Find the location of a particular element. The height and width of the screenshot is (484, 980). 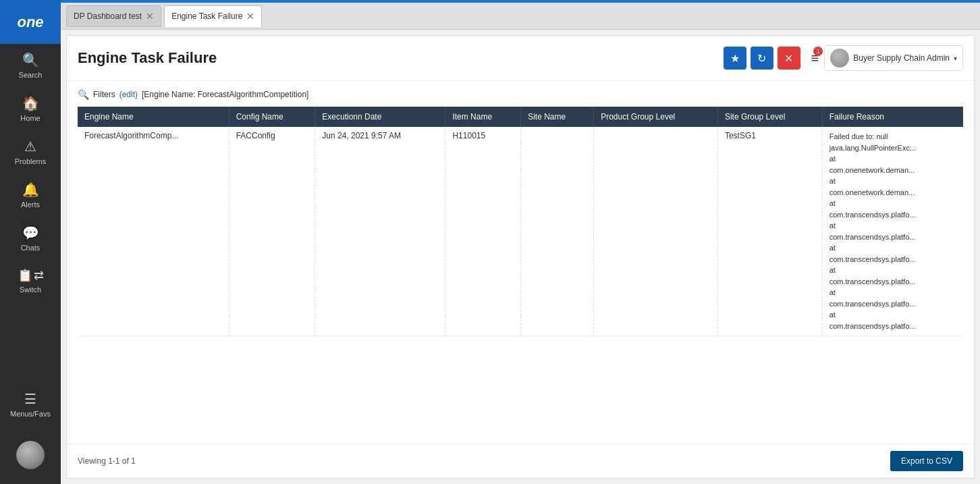

logo-text: one is located at coordinates (30, 22).